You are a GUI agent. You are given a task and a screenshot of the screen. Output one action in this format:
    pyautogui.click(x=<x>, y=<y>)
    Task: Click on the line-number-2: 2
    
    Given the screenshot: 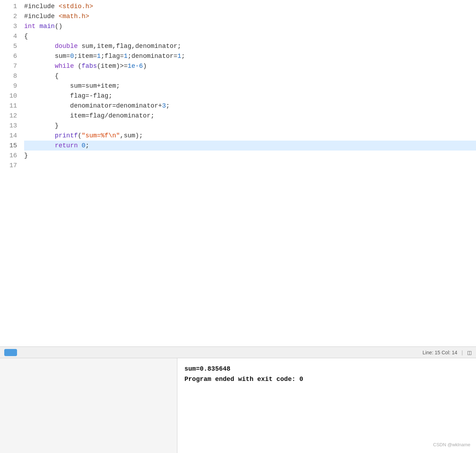 What is the action you would take?
    pyautogui.click(x=11, y=16)
    